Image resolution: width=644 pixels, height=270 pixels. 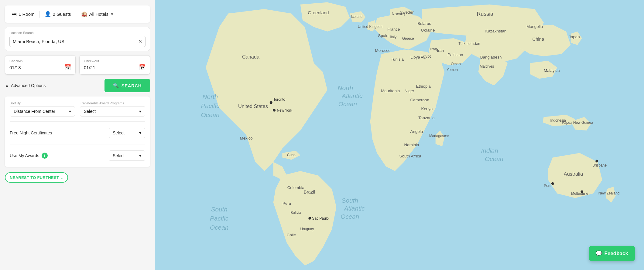 I want to click on belarus-label: Belarus, so click(x=424, y=24).